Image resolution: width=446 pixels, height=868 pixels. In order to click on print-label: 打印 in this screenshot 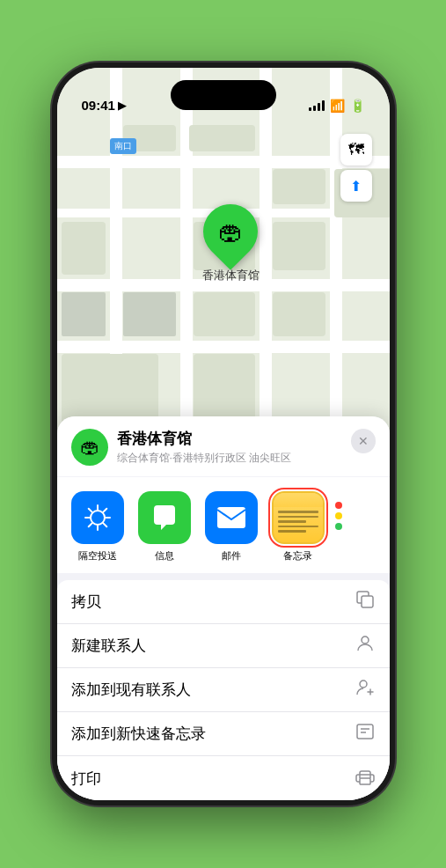, I will do `click(86, 778)`.